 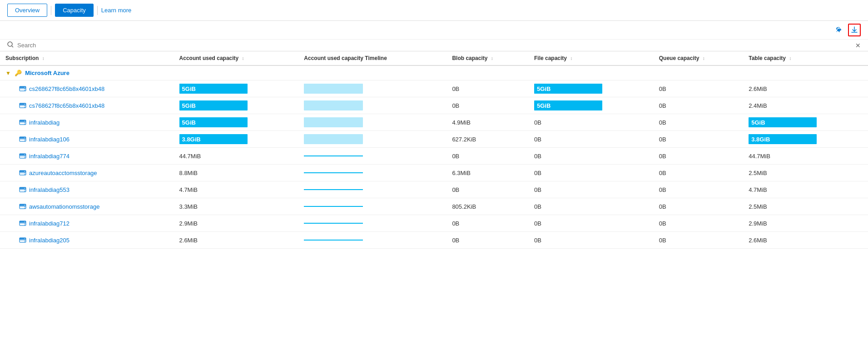 What do you see at coordinates (591, 190) in the screenshot?
I see `cell-file-6: 0B` at bounding box center [591, 190].